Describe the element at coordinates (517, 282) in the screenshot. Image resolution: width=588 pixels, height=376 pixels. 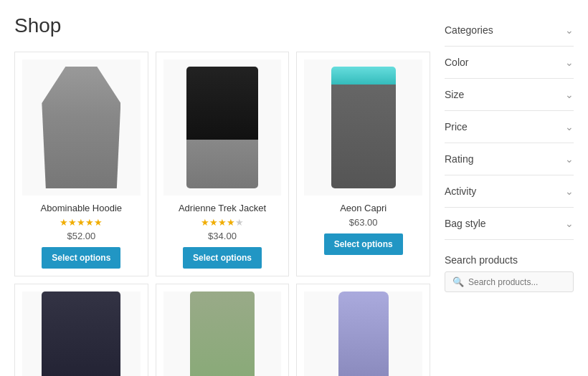
I see `search-input` at that location.